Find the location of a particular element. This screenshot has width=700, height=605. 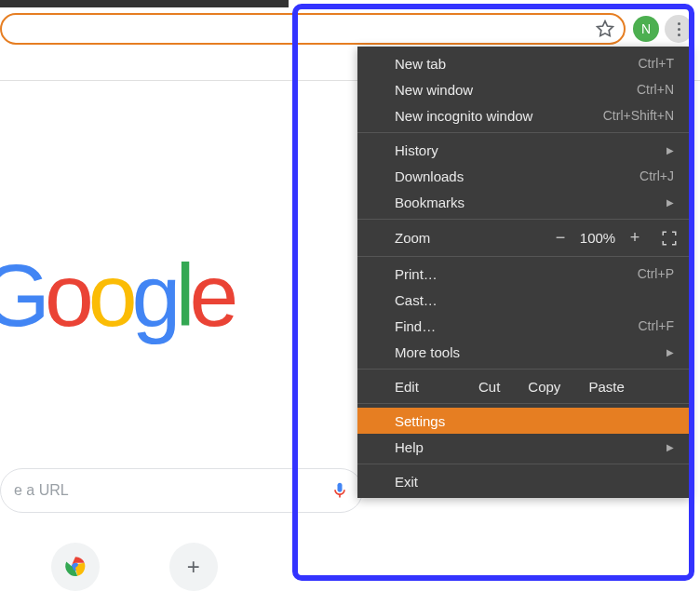

menu-item-downloads: Downloads Ctrl+J is located at coordinates (524, 176).